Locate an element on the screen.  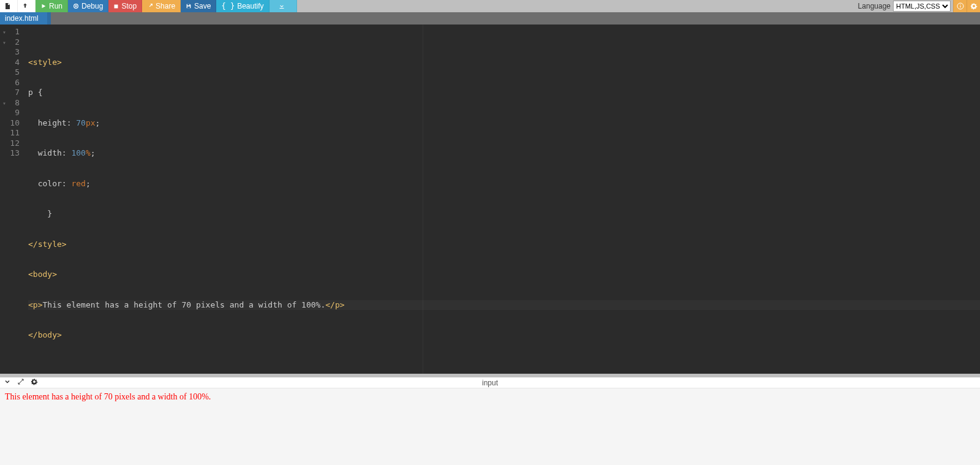
line-number: 12 is located at coordinates (12, 143).